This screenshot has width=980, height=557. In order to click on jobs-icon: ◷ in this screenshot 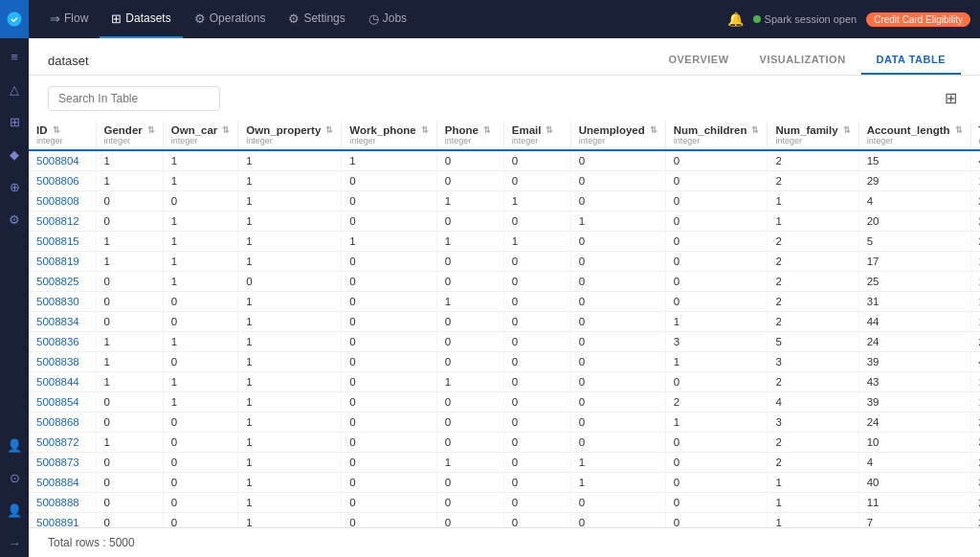, I will do `click(373, 19)`.